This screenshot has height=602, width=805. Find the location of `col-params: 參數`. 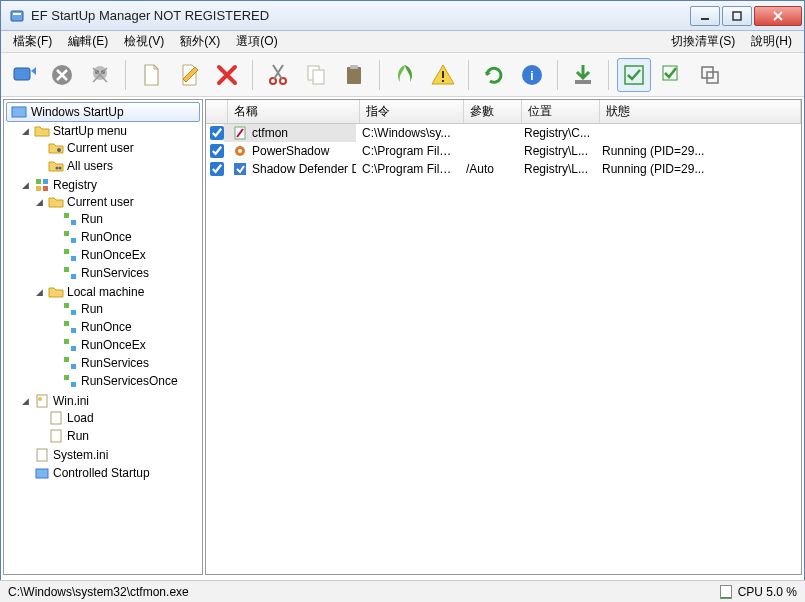

col-params: 參數 is located at coordinates (493, 112).